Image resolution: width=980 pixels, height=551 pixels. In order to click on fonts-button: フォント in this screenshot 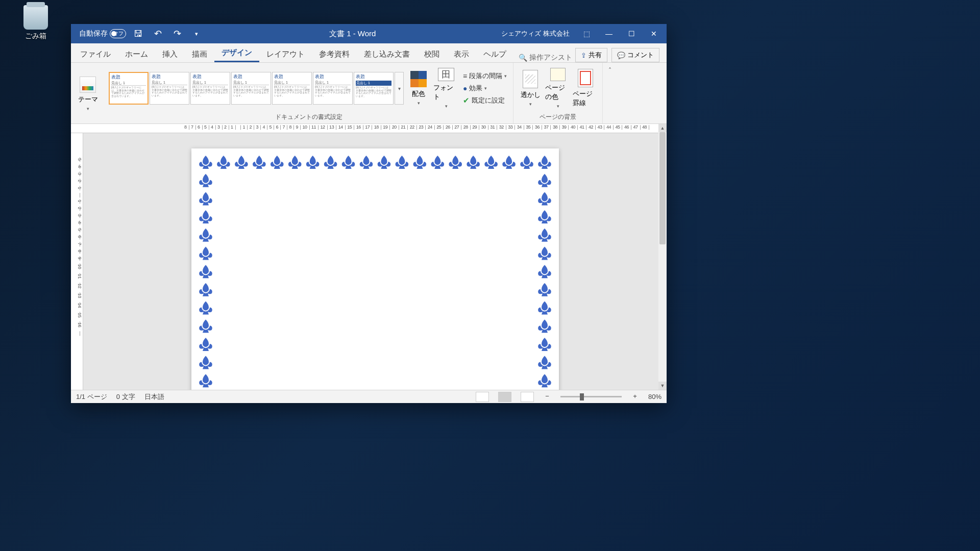, I will do `click(446, 88)`.